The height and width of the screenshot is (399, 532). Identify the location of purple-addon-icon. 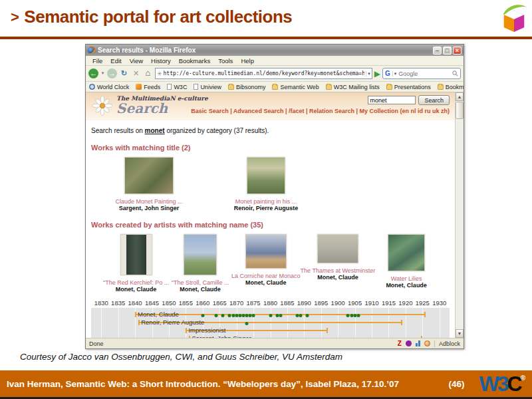
(408, 343).